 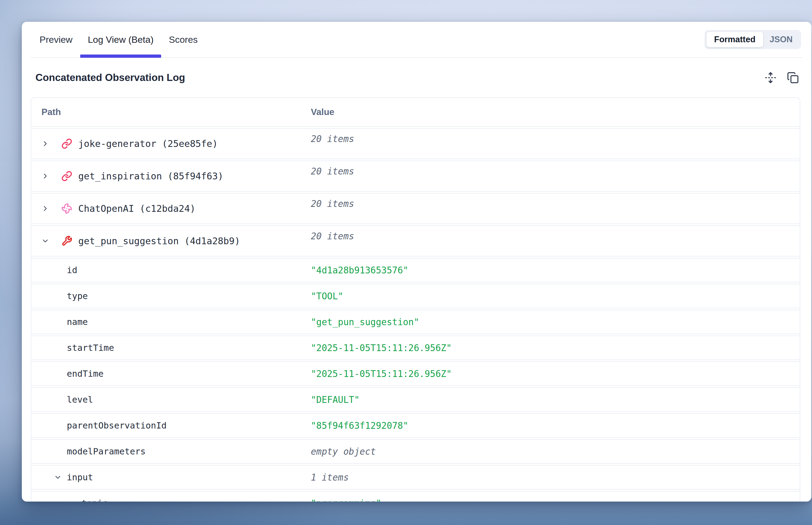 I want to click on key-label: input, so click(x=80, y=477).